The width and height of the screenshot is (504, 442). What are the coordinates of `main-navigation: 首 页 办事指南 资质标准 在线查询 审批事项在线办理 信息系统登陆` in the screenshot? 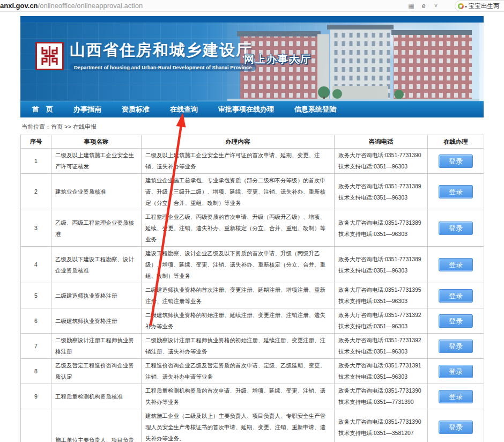 It's located at (252, 109).